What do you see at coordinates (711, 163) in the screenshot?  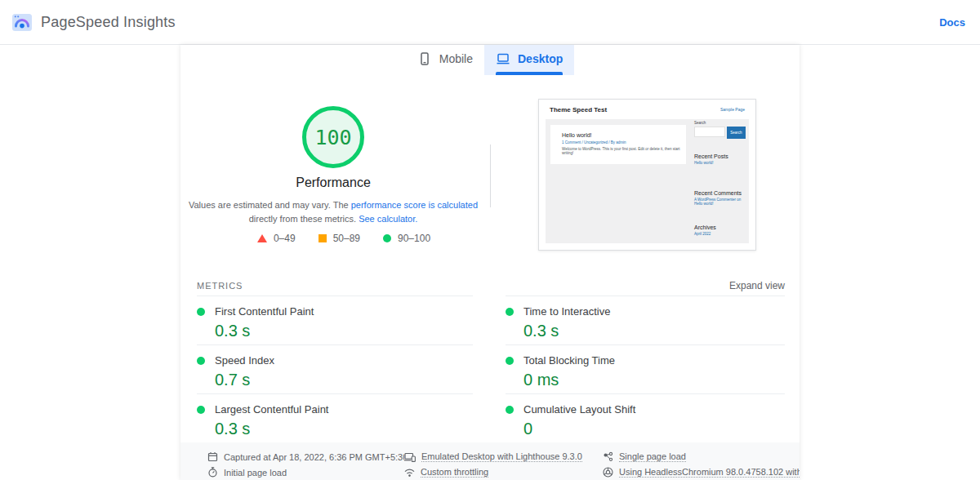 I see `wp-widget-link: Hello world!` at bounding box center [711, 163].